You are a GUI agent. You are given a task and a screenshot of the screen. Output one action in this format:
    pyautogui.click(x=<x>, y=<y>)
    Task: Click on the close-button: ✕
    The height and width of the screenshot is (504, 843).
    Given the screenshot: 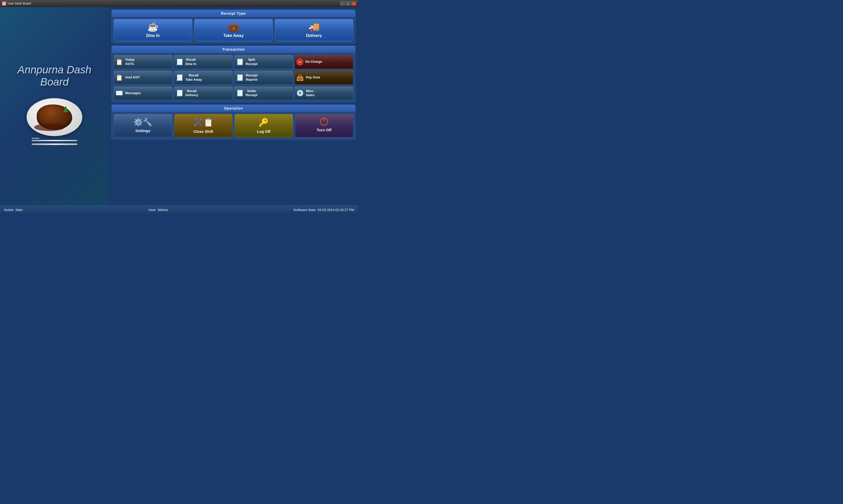 What is the action you would take?
    pyautogui.click(x=354, y=3)
    